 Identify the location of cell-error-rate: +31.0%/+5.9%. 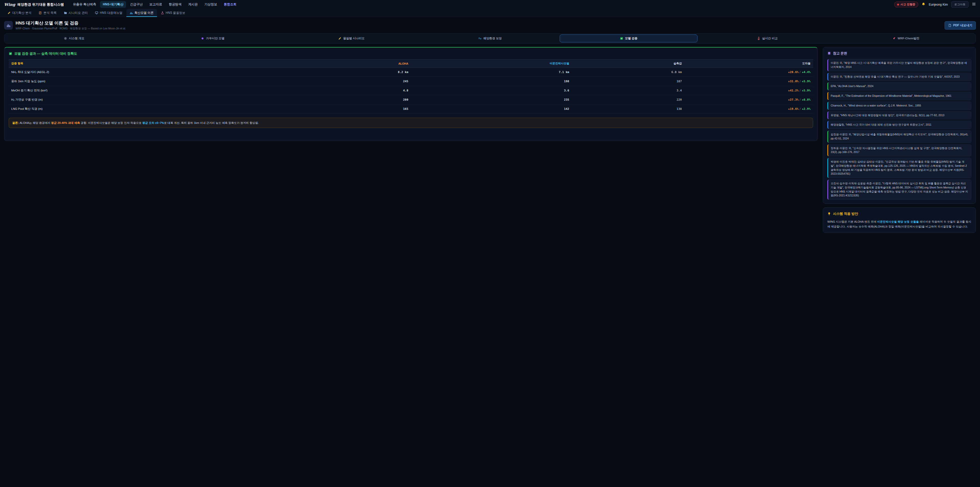
(749, 81).